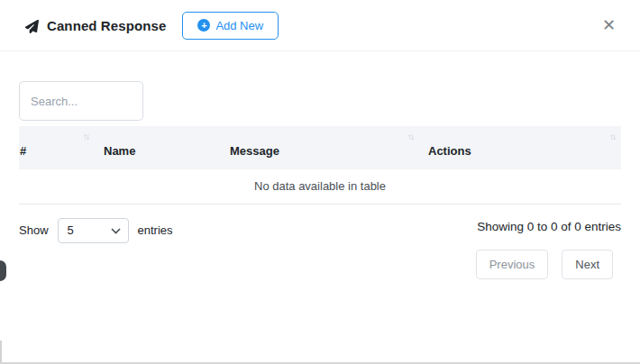 This screenshot has height=364, width=640. What do you see at coordinates (549, 227) in the screenshot?
I see `entries-summary: Showing 0 to 0 of 0 entries` at bounding box center [549, 227].